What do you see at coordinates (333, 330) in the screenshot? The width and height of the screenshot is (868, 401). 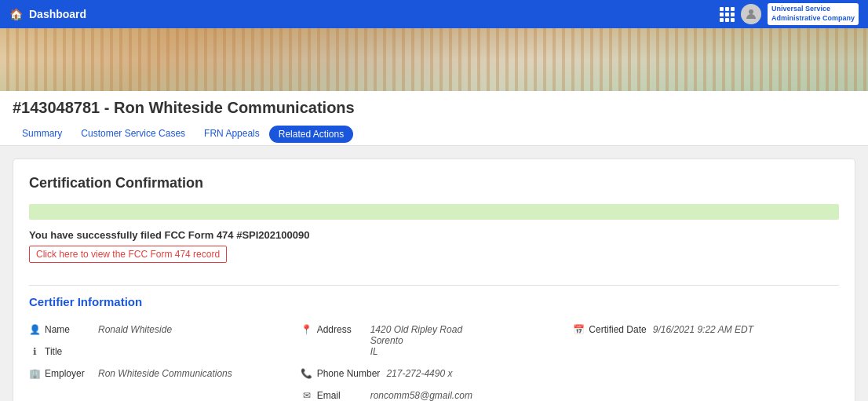 I see `address-label: 📍 Address` at bounding box center [333, 330].